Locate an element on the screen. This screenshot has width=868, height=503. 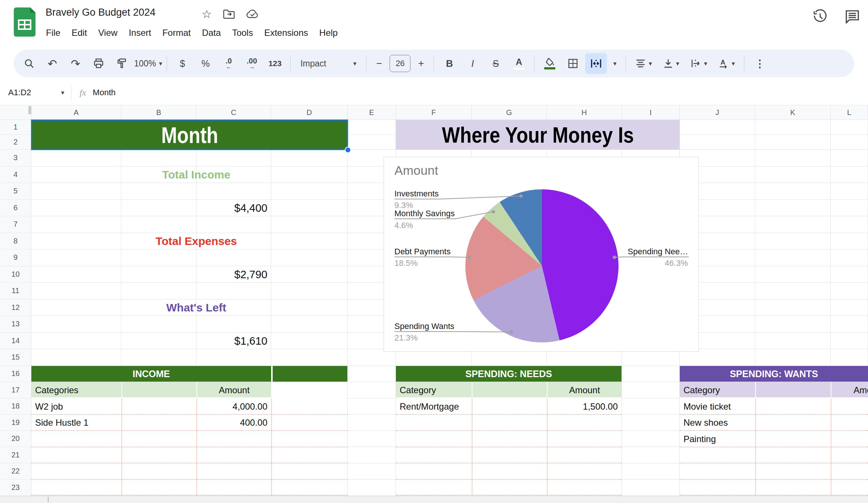
income-row-category: Side Hustle 1 is located at coordinates (62, 423).